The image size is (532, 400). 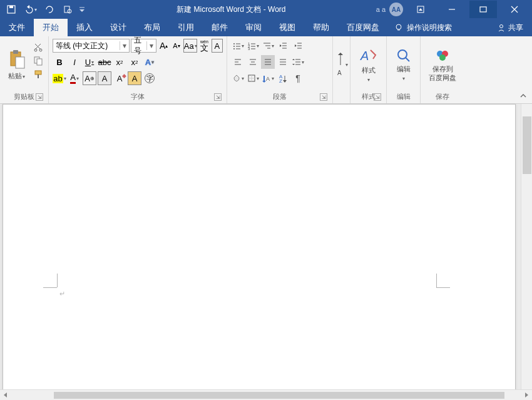 What do you see at coordinates (150, 62) in the screenshot?
I see `text-effects-icon: A▾` at bounding box center [150, 62].